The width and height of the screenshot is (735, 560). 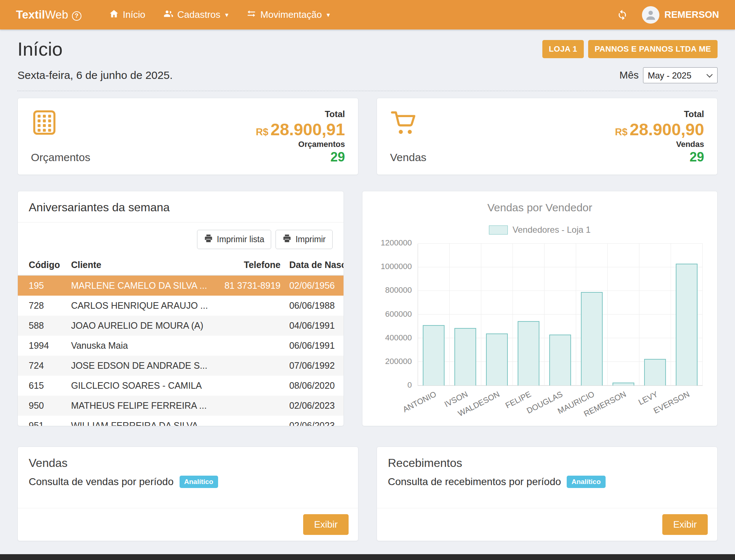 What do you see at coordinates (101, 482) in the screenshot?
I see `card-description: Consulta de vendas por período` at bounding box center [101, 482].